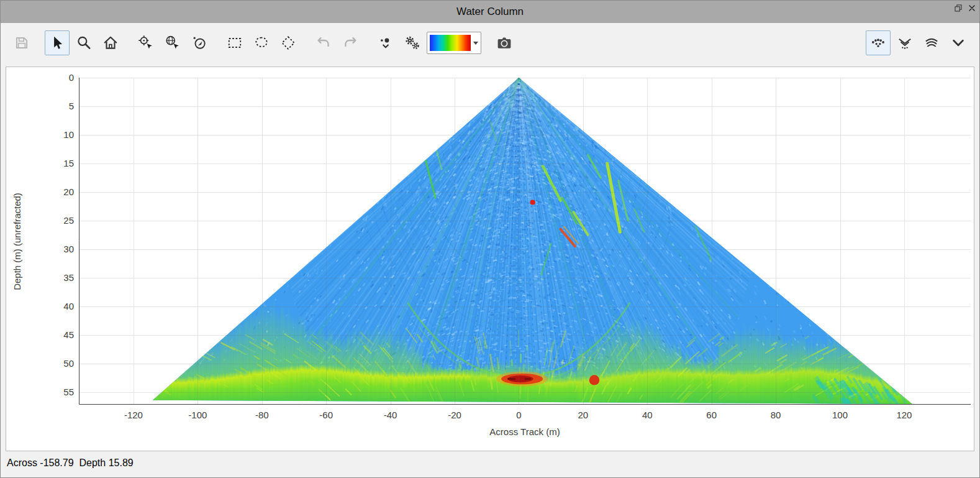 The width and height of the screenshot is (980, 478). Describe the element at coordinates (199, 43) in the screenshot. I see `pick-beam-button` at that location.